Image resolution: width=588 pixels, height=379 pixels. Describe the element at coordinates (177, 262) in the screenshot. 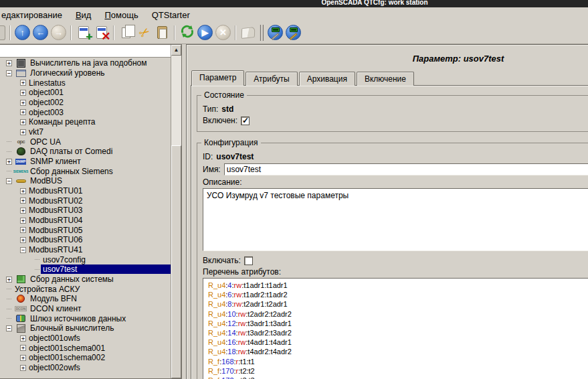

I see `scroll-thumb` at that location.